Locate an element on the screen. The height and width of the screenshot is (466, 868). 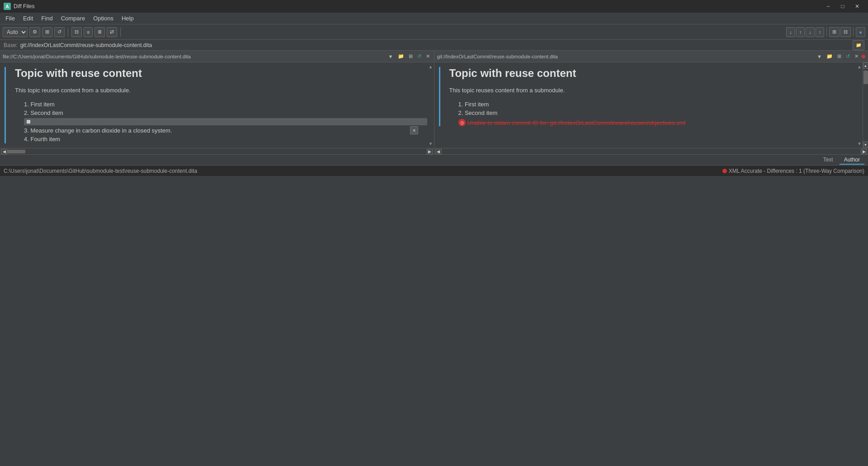
left-topic-title: Topic with reuse content is located at coordinates (219, 73).